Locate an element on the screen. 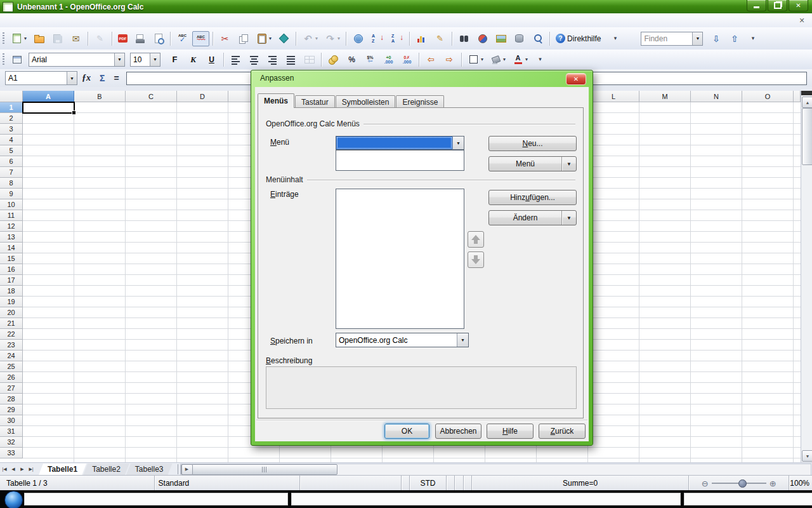  format-paintbrush-button is located at coordinates (284, 39).